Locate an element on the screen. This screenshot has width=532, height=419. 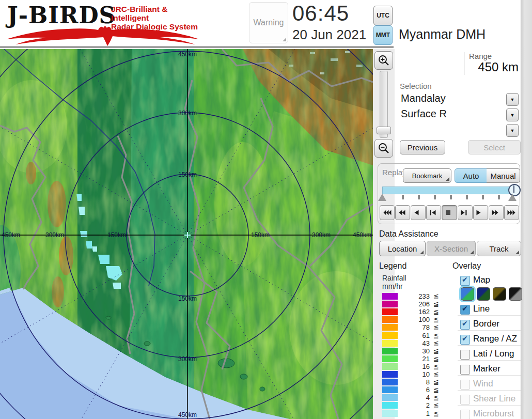
legend-value: 21 is located at coordinates (419, 359).